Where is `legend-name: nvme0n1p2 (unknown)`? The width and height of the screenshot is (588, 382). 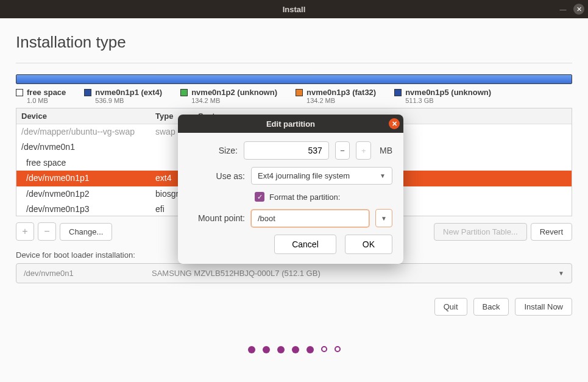
legend-name: nvme0n1p2 (unknown) is located at coordinates (234, 93).